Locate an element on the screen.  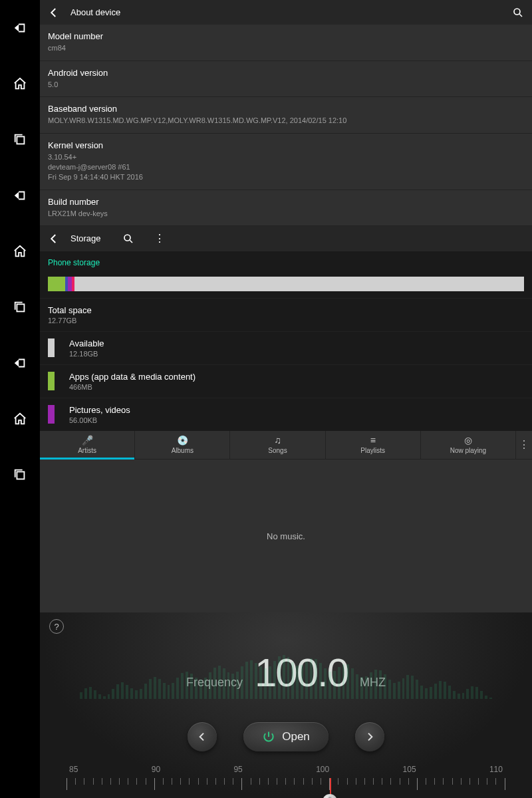
music-tabs: 🎤Artists💿Albums♫Songs≡Playlists◎Now play… is located at coordinates (286, 446).